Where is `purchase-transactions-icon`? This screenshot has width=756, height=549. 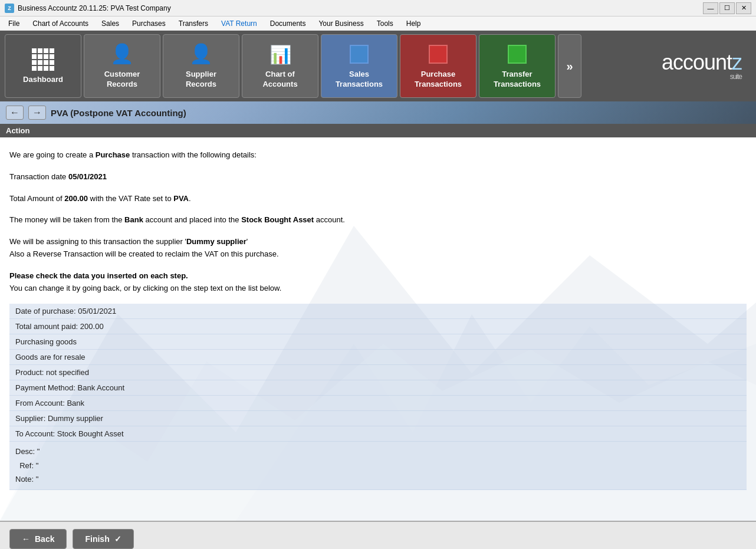 purchase-transactions-icon is located at coordinates (438, 54).